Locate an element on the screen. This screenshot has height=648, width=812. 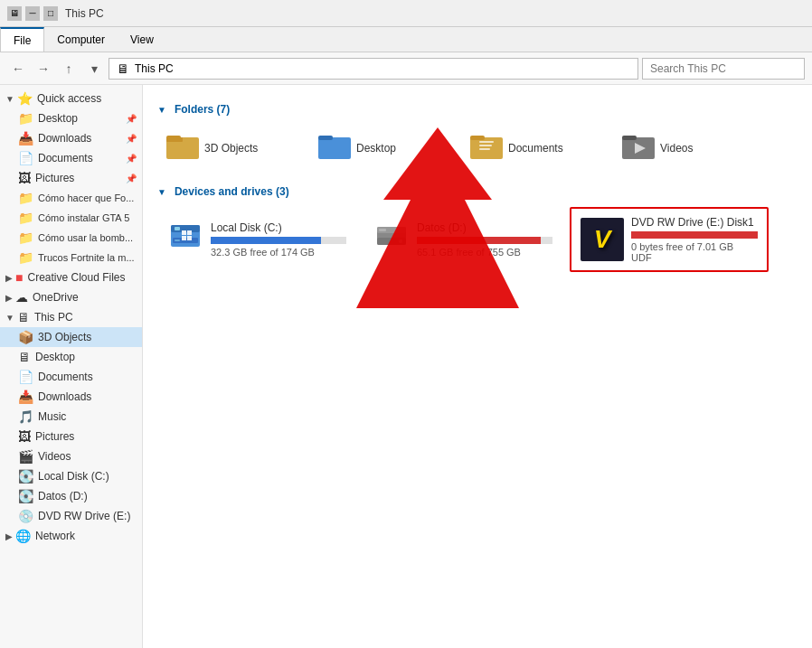
drive-e: DVD RW Drive (E:) Disk1 0 bytes free of … is located at coordinates (669, 239).